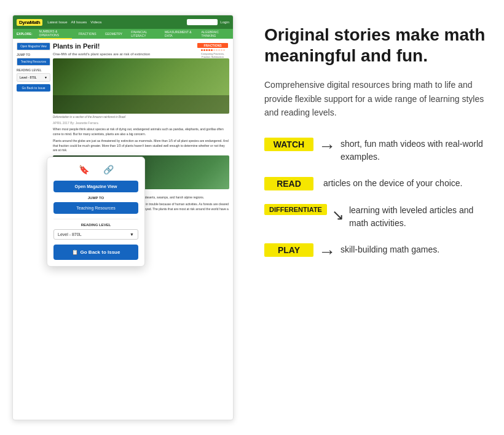  I want to click on nav-latest-issue: Latest Issue, so click(57, 22).